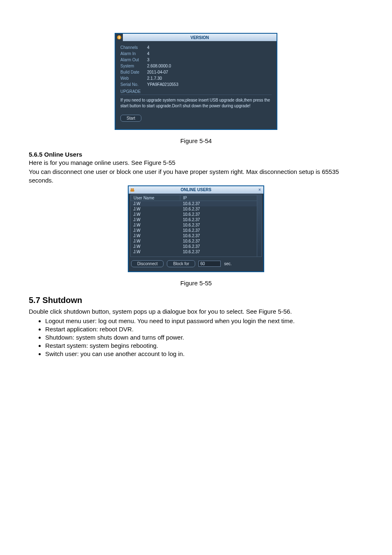 This screenshot has height=555, width=392. What do you see at coordinates (200, 38) in the screenshot?
I see `version-title: VERSION` at bounding box center [200, 38].